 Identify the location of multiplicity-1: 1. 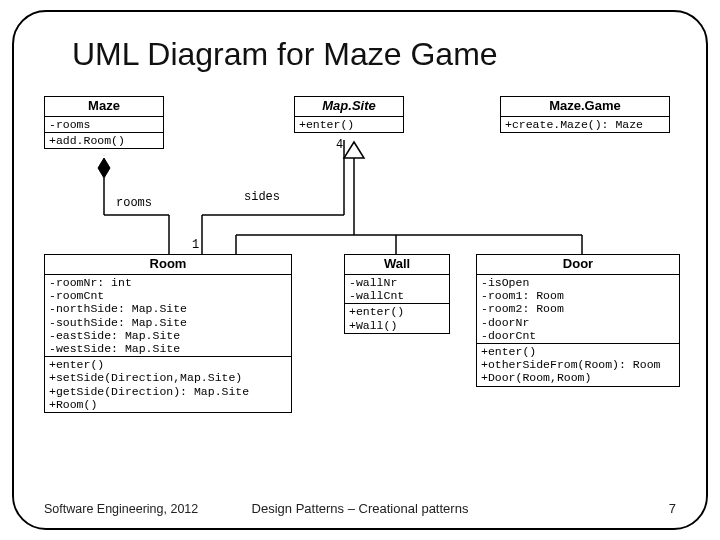
(196, 245).